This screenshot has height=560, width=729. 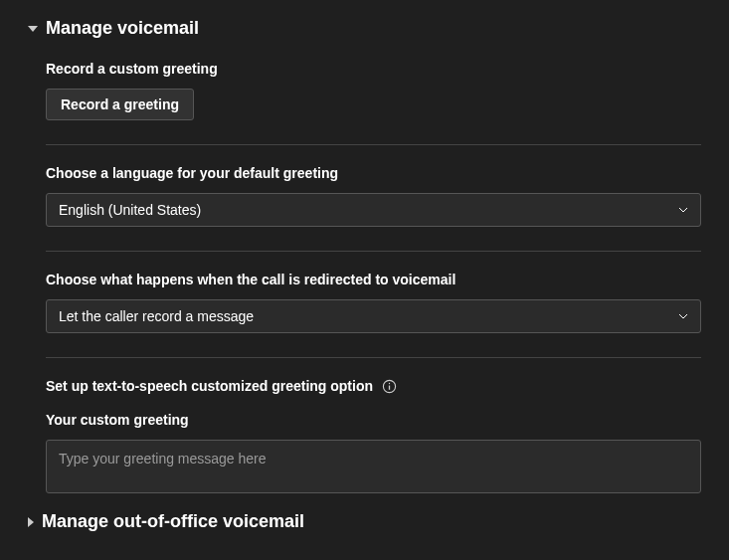 What do you see at coordinates (374, 173) in the screenshot?
I see `language-label: Choose a language for your default greet…` at bounding box center [374, 173].